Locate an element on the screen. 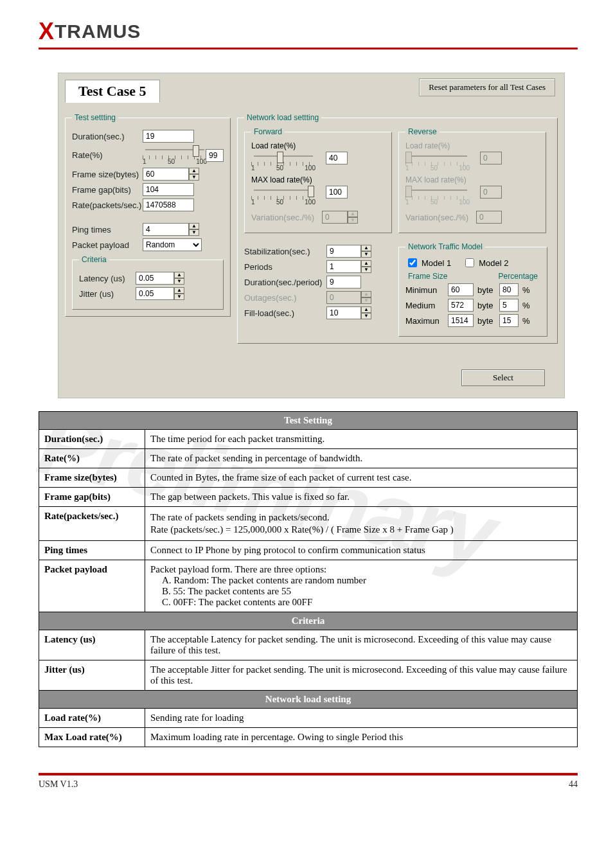 This screenshot has height=868, width=613. reset-button: Reset parameters for all Test Cases is located at coordinates (487, 87).